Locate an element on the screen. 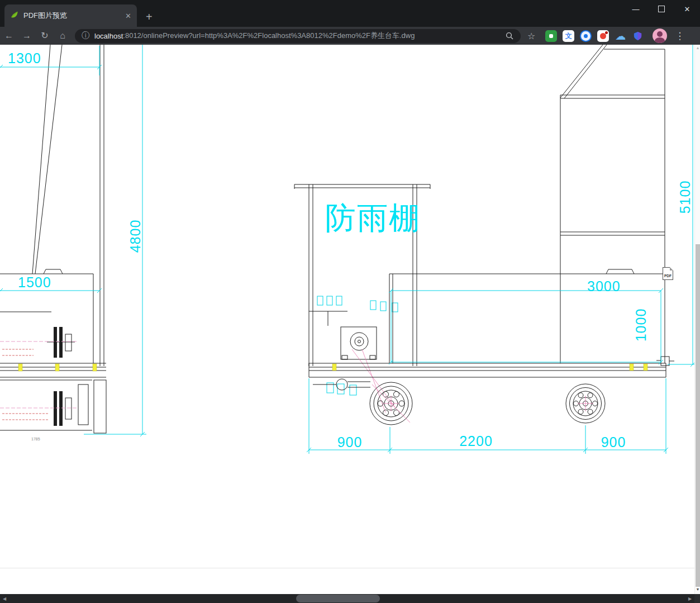 This screenshot has height=603, width=700. rain-shelter-label: 防雨棚 is located at coordinates (373, 218).